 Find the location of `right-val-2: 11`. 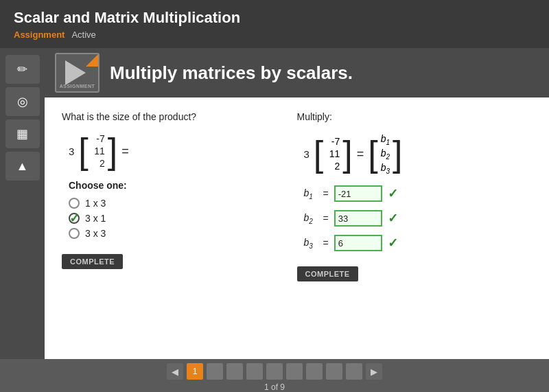

right-val-2: 11 is located at coordinates (333, 154).